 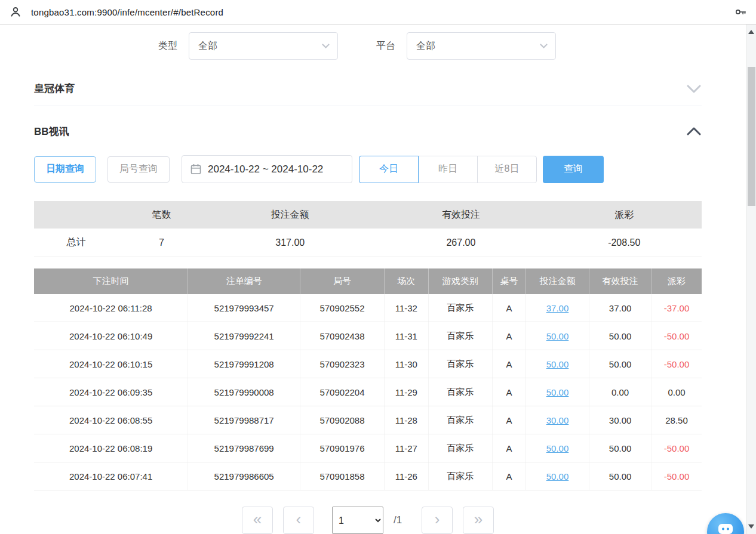 I want to click on section-header-bb-video: BB视讯, so click(x=368, y=131).